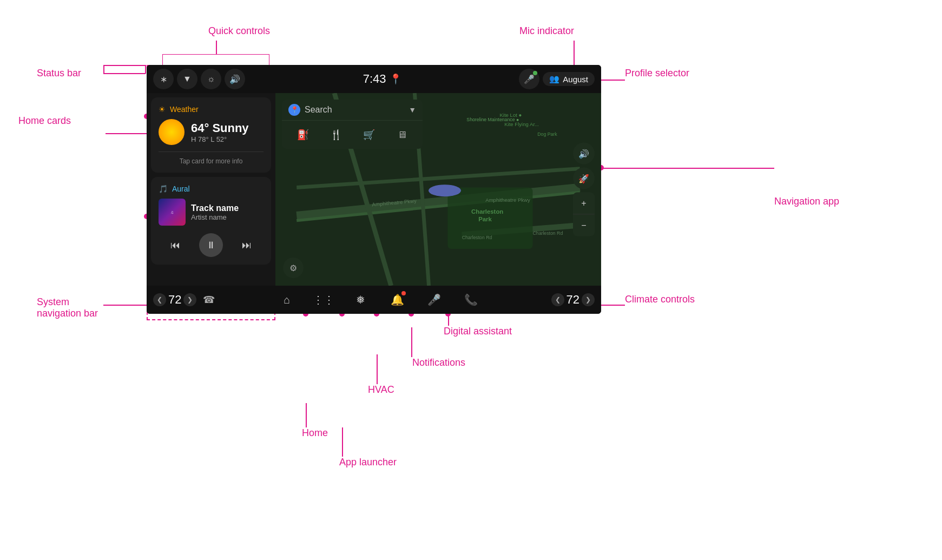 The image size is (942, 560). What do you see at coordinates (160, 300) in the screenshot?
I see `climate-left-down-button: ❮` at bounding box center [160, 300].